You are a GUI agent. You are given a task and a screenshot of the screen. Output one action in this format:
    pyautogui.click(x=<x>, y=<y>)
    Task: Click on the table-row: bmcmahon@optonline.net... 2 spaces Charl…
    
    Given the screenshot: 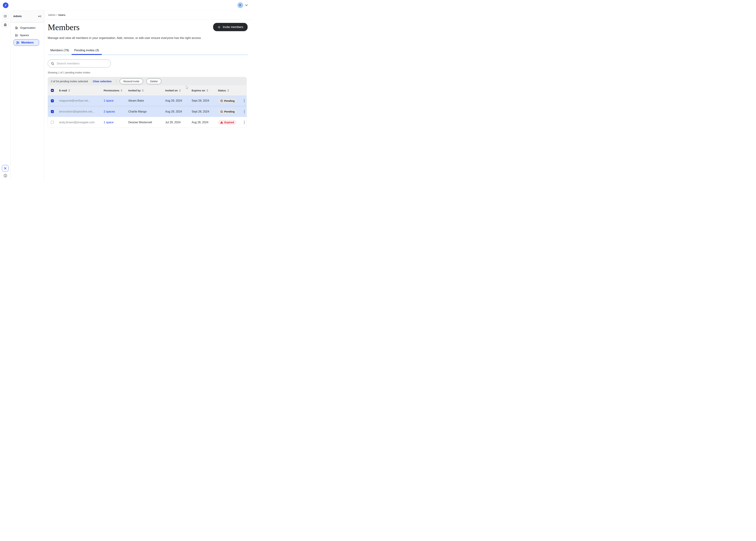 What is the action you would take?
    pyautogui.click(x=147, y=112)
    